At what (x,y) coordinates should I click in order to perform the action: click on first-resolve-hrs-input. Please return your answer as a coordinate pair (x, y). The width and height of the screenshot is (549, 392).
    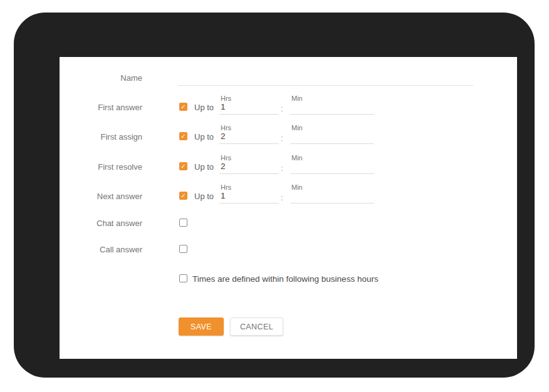
    Looking at the image, I should click on (249, 167).